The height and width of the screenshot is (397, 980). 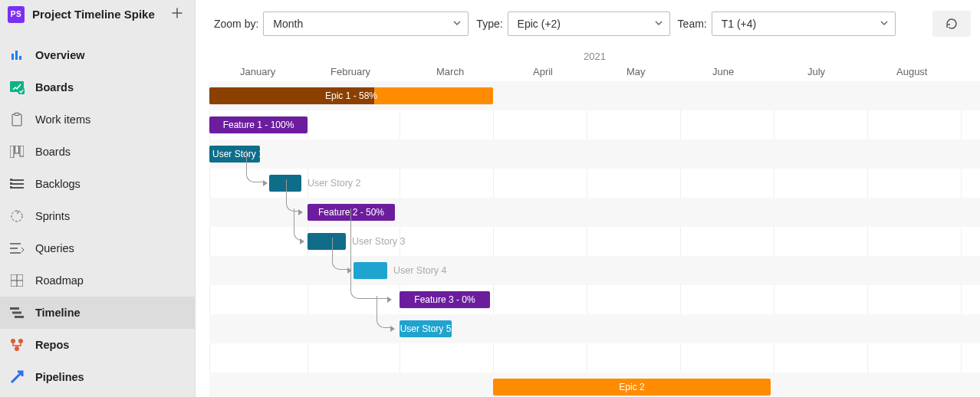 I want to click on sidebar-item-boards: Boards, so click(x=97, y=87).